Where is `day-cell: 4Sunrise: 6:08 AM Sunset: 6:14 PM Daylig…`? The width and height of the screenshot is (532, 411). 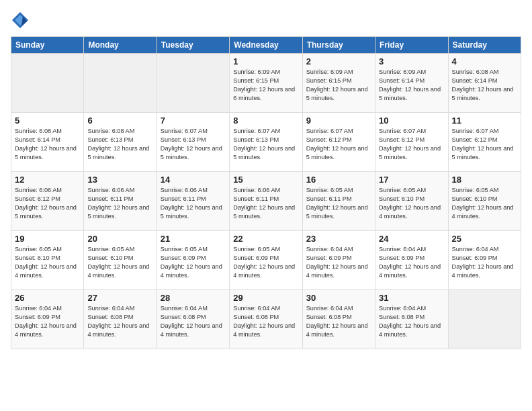
day-cell: 4Sunrise: 6:08 AM Sunset: 6:14 PM Daylig… is located at coordinates (484, 83).